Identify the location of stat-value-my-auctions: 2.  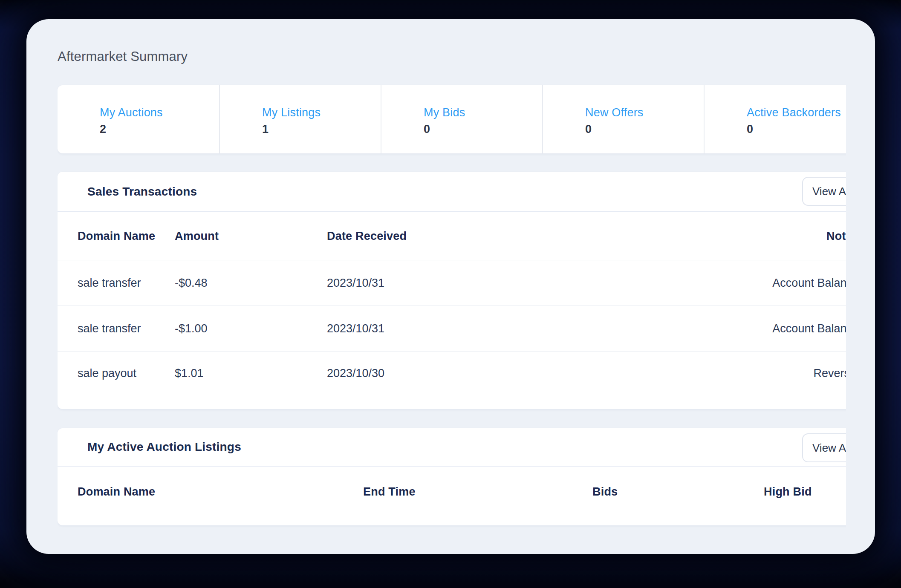
(159, 129).